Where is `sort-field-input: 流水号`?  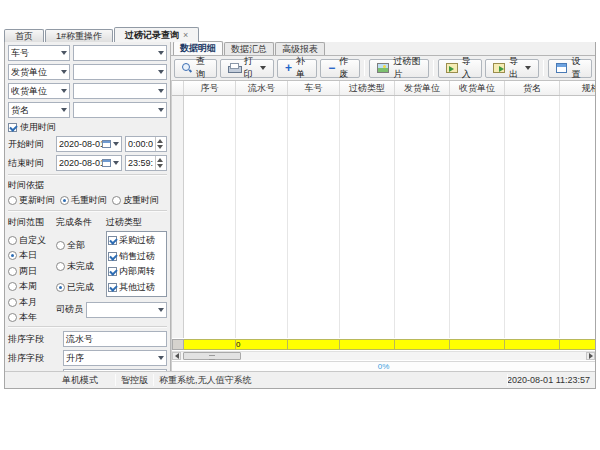 sort-field-input: 流水号 is located at coordinates (115, 339).